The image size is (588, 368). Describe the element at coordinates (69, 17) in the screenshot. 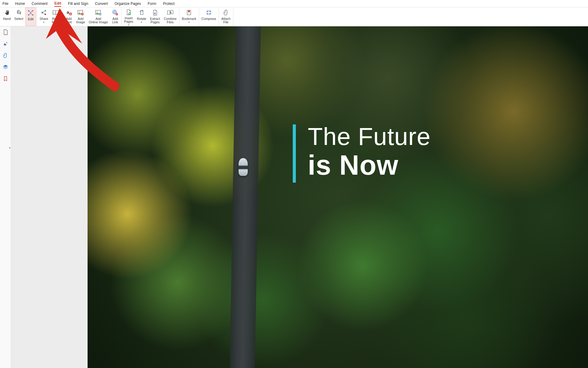

I see `add-text-button: a Add Text` at that location.